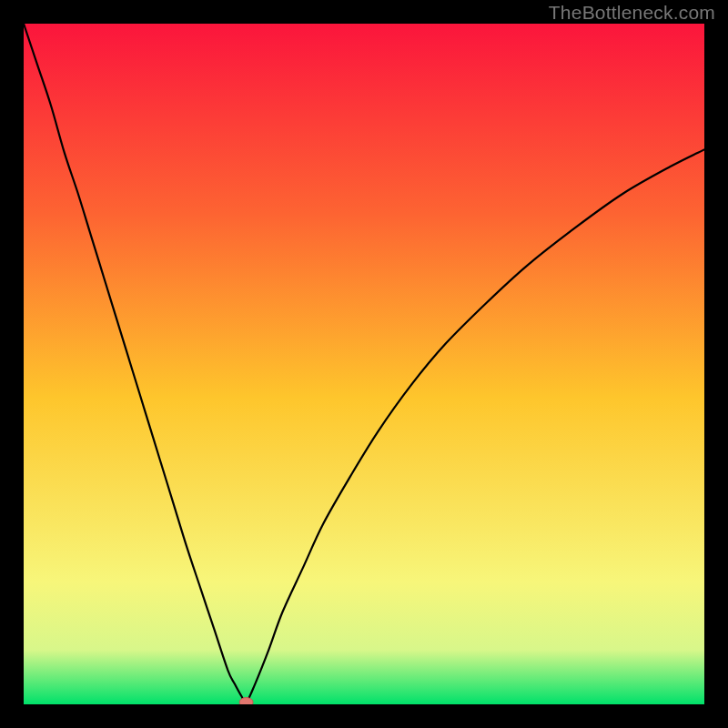 The image size is (728, 728). Describe the element at coordinates (632, 13) in the screenshot. I see `watermark-text: TheBottleneck.com` at that location.